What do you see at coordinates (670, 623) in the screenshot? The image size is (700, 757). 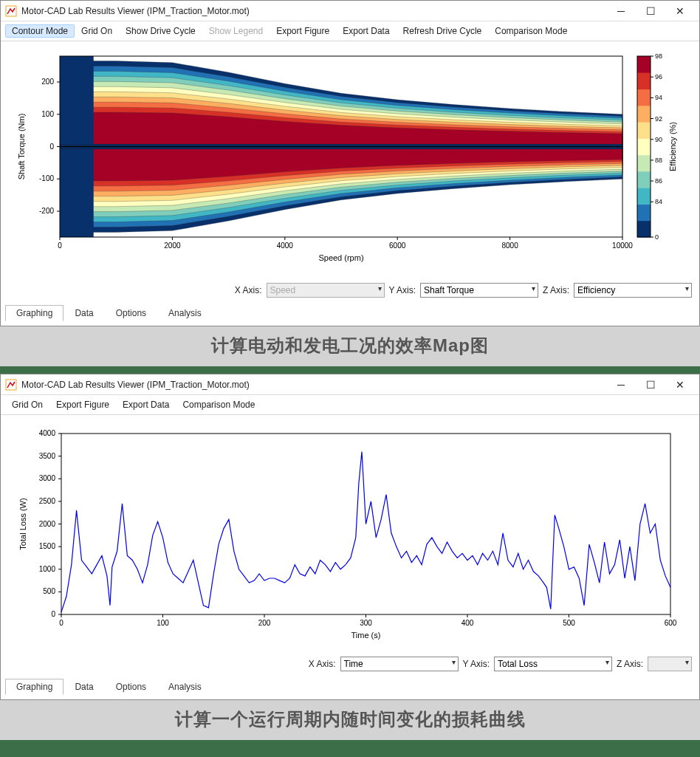 I see `svg-text: 600` at bounding box center [670, 623].